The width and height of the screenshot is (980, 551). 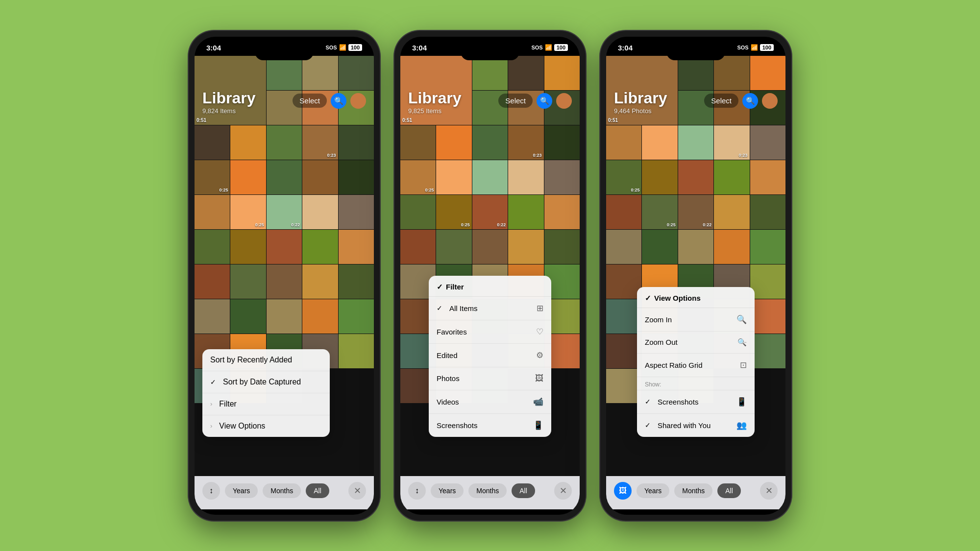 What do you see at coordinates (693, 491) in the screenshot?
I see `months-tab-3: Months` at bounding box center [693, 491].